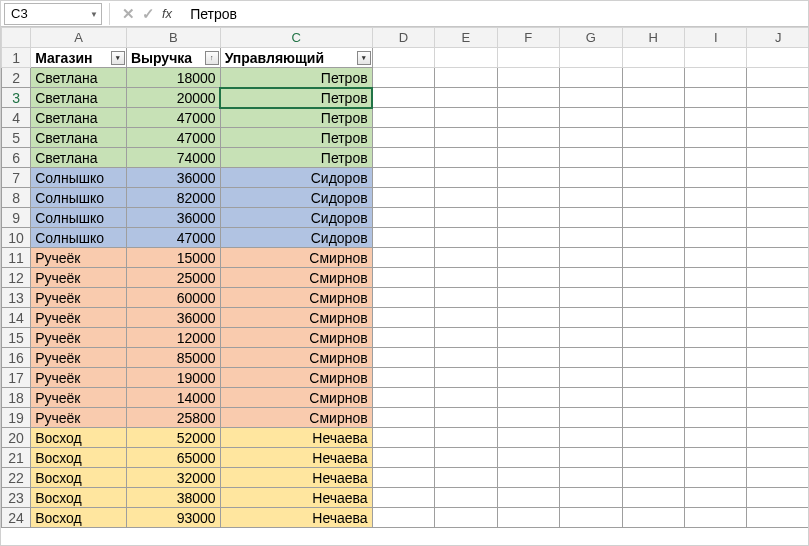 The width and height of the screenshot is (809, 546). What do you see at coordinates (16, 498) in the screenshot?
I see `row-header: 23` at bounding box center [16, 498].